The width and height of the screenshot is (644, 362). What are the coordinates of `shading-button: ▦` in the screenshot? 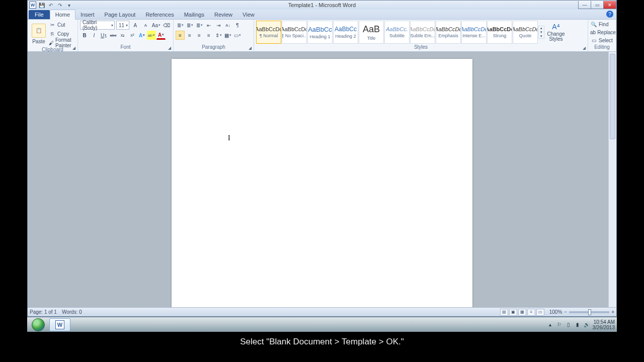 It's located at (228, 35).